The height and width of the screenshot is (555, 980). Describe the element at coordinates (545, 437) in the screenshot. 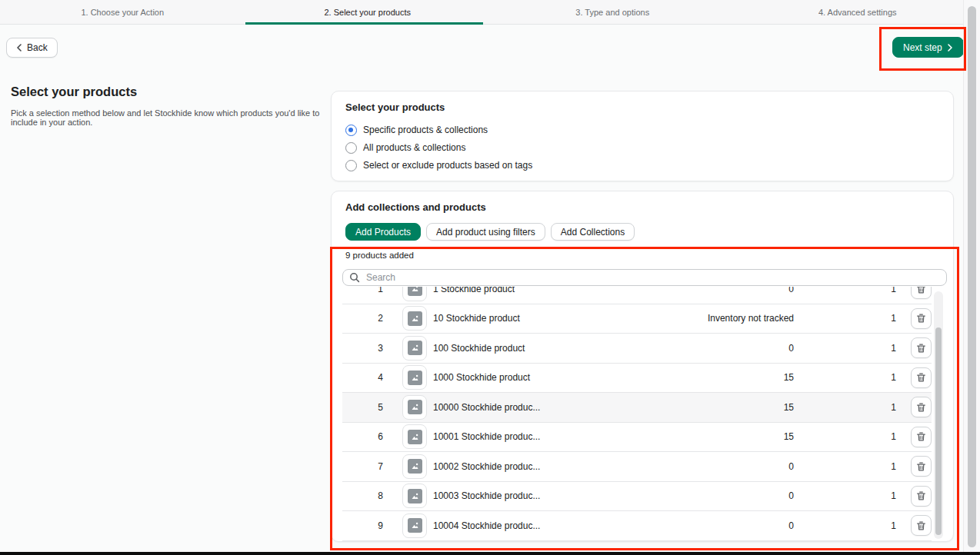

I see `product-name: 10001 Stockhide produc...` at that location.